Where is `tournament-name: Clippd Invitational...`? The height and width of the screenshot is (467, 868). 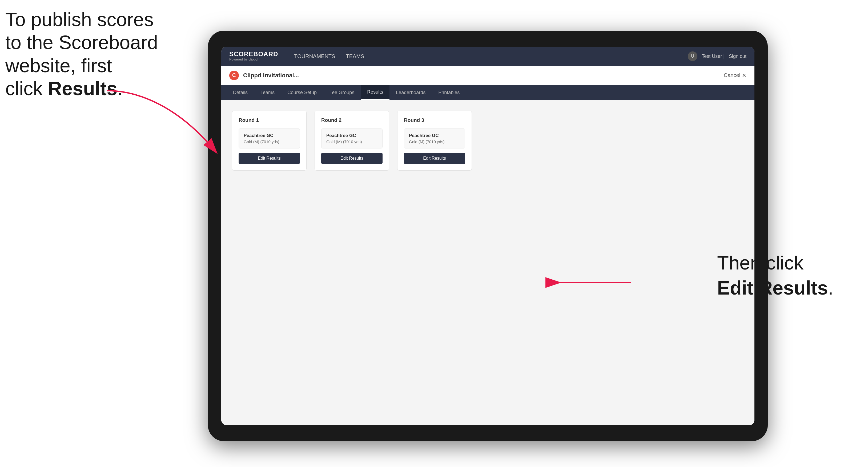
tournament-name: Clippd Invitational... is located at coordinates (484, 75).